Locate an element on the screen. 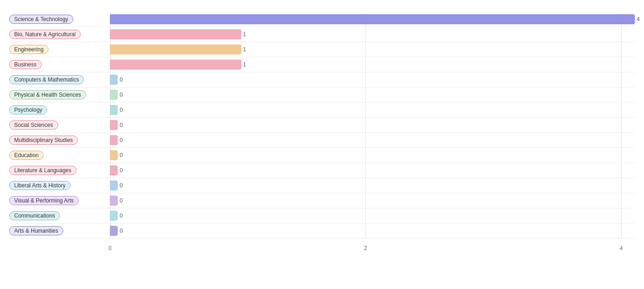 The image size is (644, 289). bar-label-pill: Communications is located at coordinates (35, 216).